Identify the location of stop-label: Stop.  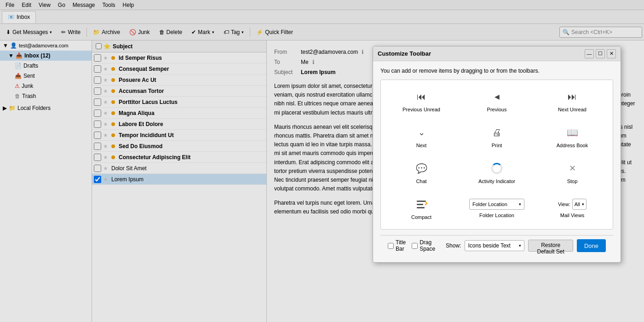
(572, 181).